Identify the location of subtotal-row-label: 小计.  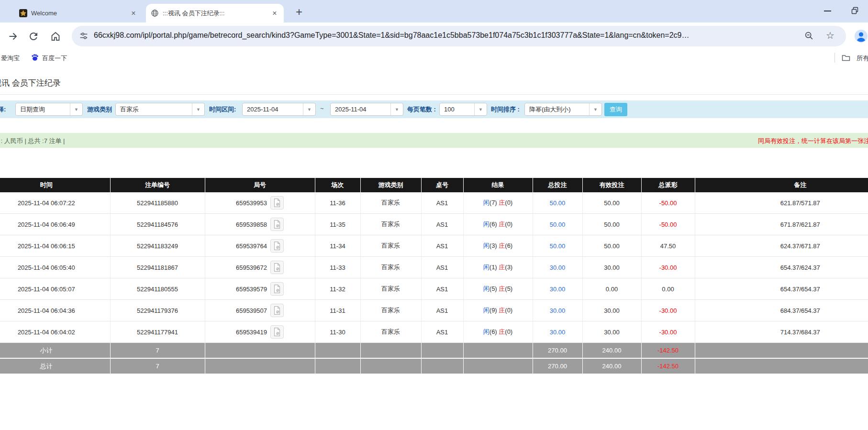
(55, 351).